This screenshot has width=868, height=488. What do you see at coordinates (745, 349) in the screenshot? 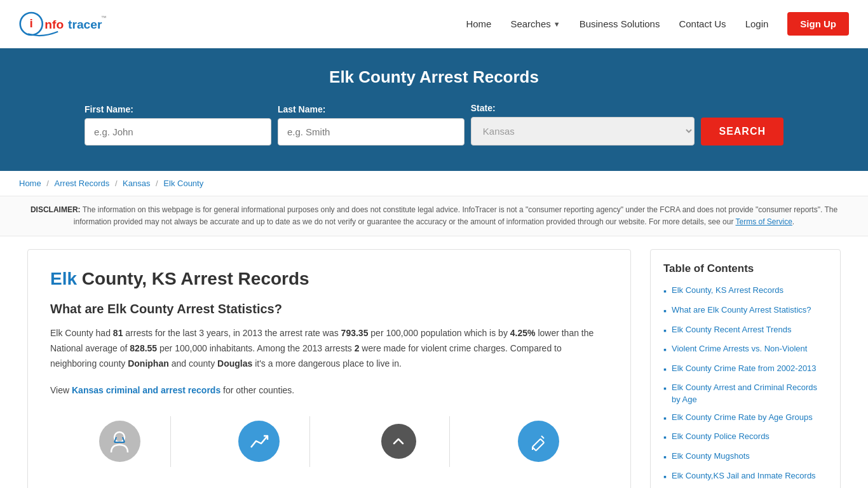
I see `toc-list-item: Violent Crime Arrests vs. Non-Violent` at bounding box center [745, 349].